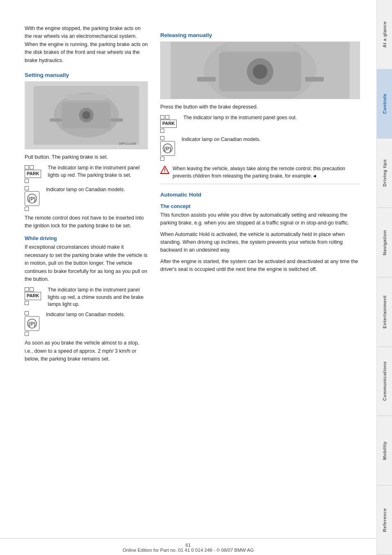 This screenshot has height=555, width=392. Describe the element at coordinates (86, 297) in the screenshot. I see `while-driving-indicator-1: PARK The indicator lamp in the instrumen…` at that location.